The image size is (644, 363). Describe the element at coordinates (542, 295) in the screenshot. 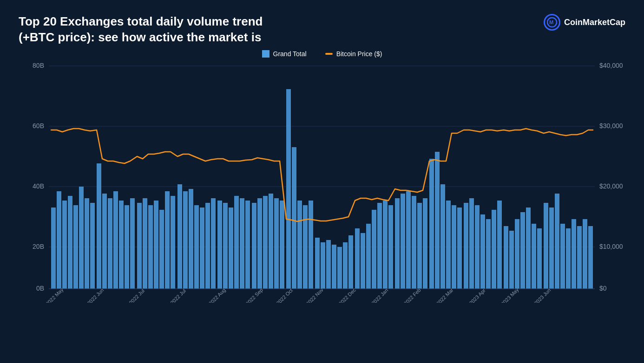

I see `svg-text: 2023 Jun` at that location.